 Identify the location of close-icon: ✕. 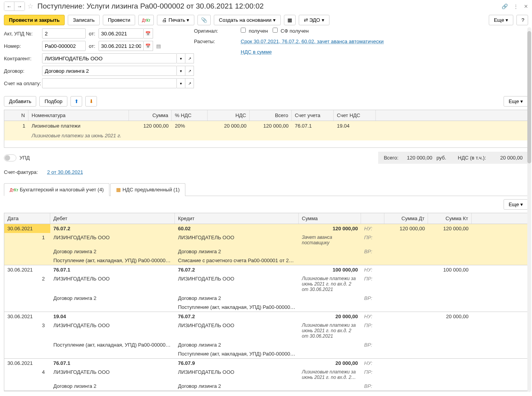
(526, 6).